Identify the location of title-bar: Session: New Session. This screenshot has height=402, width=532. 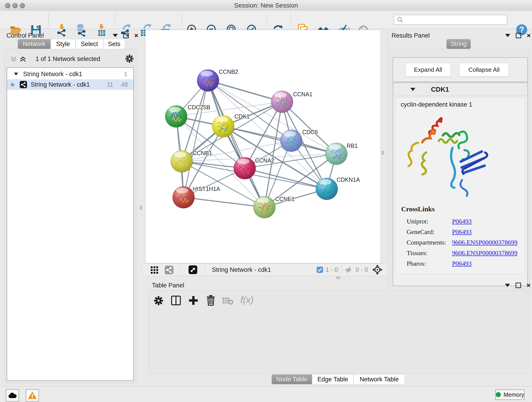
(266, 6).